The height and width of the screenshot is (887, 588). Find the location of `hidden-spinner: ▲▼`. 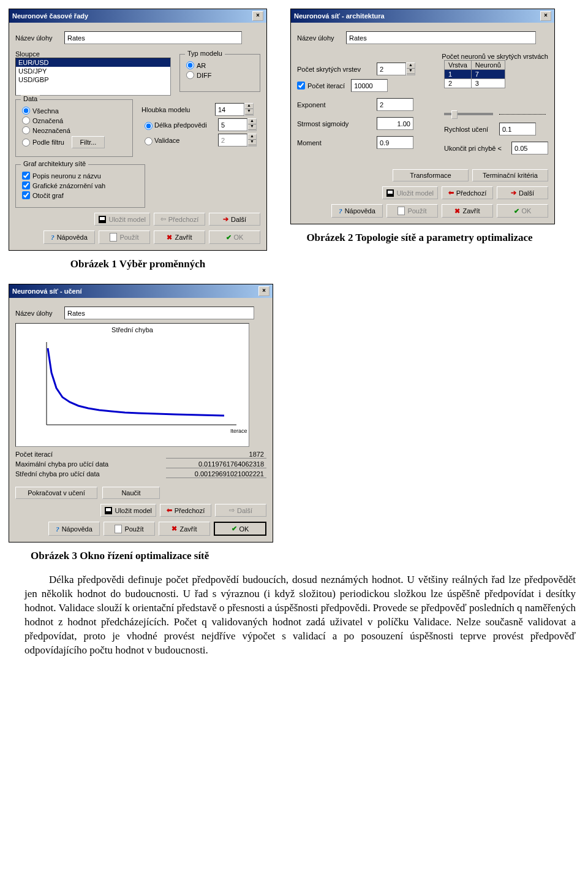

hidden-spinner: ▲▼ is located at coordinates (396, 69).